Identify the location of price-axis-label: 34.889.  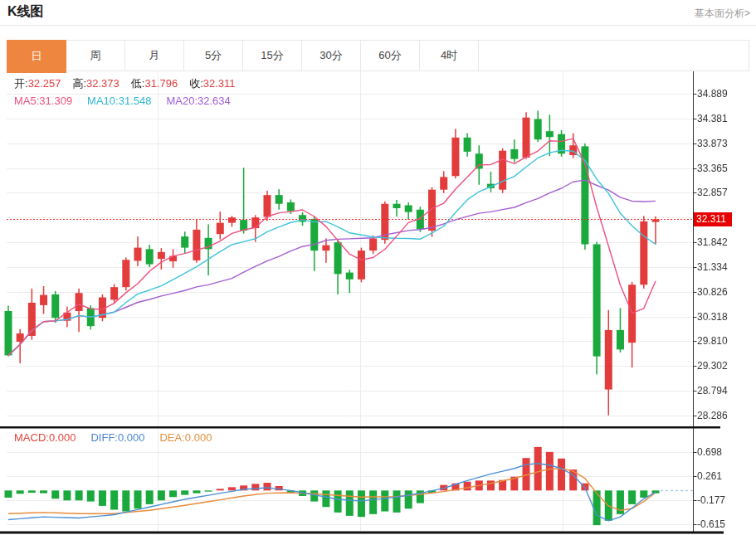
(712, 94).